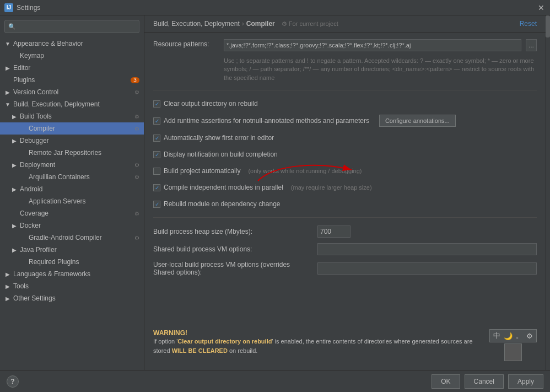  Describe the element at coordinates (65, 153) in the screenshot. I see `sidebar-item-label: Remote Jar Repositories` at that location.